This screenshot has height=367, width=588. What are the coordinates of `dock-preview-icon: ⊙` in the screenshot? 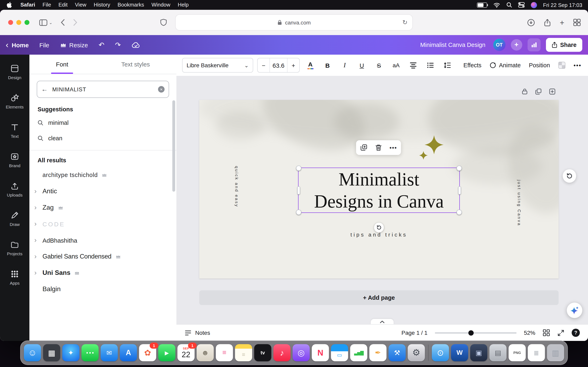 It's located at (440, 353).